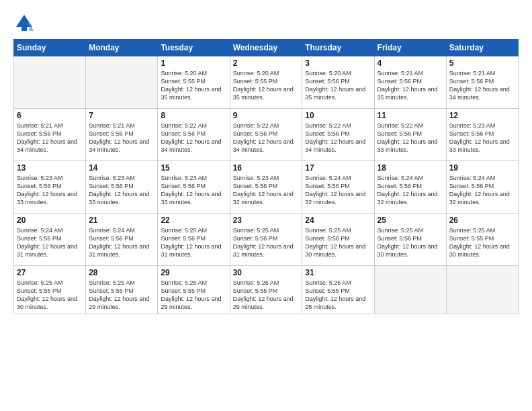 Image resolution: width=532 pixels, height=411 pixels. Describe the element at coordinates (482, 116) in the screenshot. I see `day-number: 12` at that location.